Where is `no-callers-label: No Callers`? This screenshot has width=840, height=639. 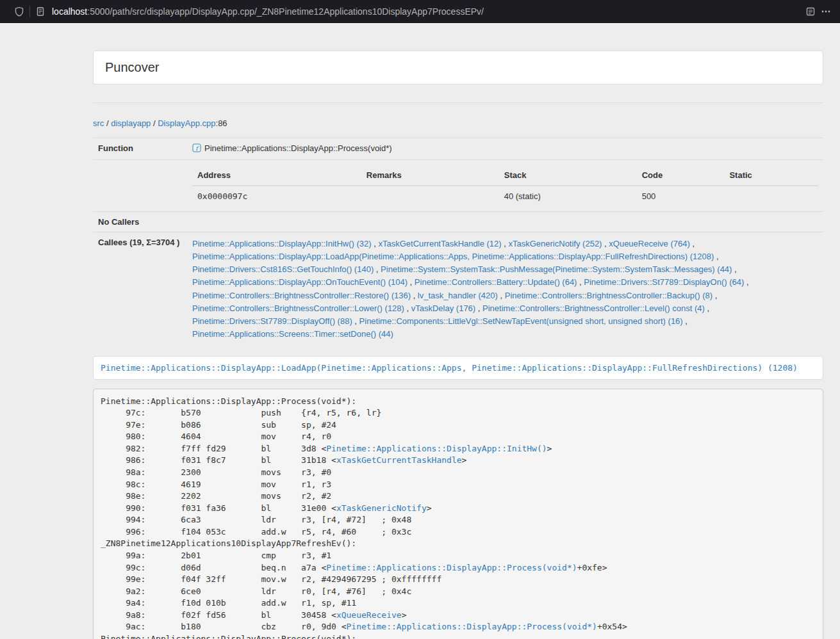
no-callers-label: No Callers is located at coordinates (140, 222).